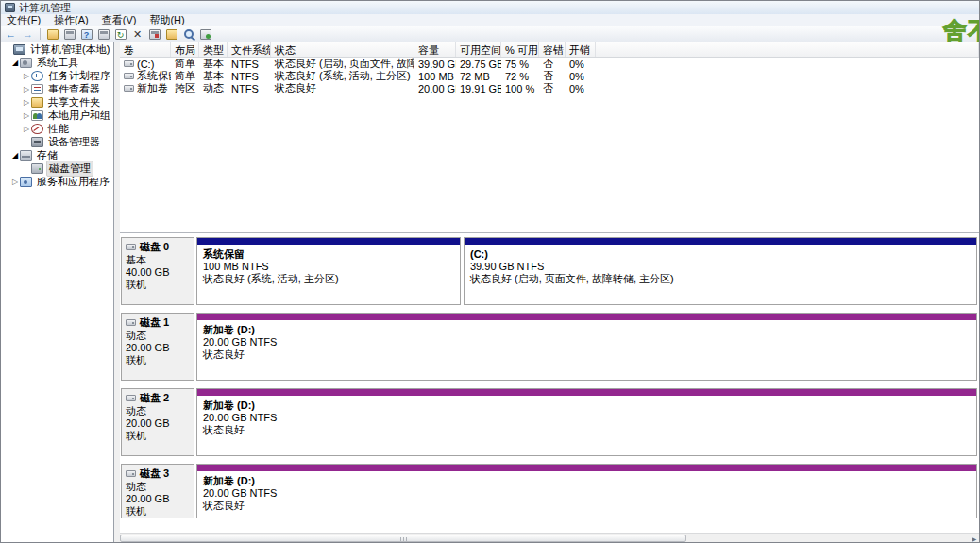 Image resolution: width=980 pixels, height=543 pixels. What do you see at coordinates (26, 155) in the screenshot?
I see `storage-icon` at bounding box center [26, 155].